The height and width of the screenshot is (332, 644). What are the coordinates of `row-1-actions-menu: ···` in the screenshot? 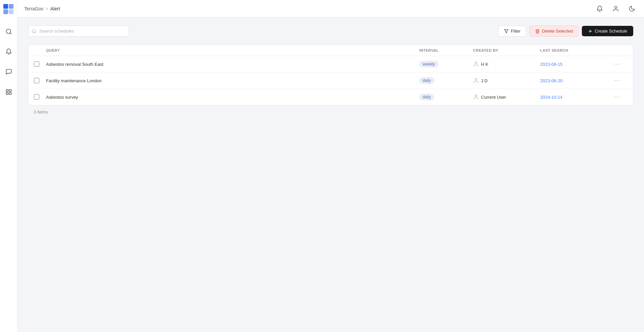 It's located at (617, 64).